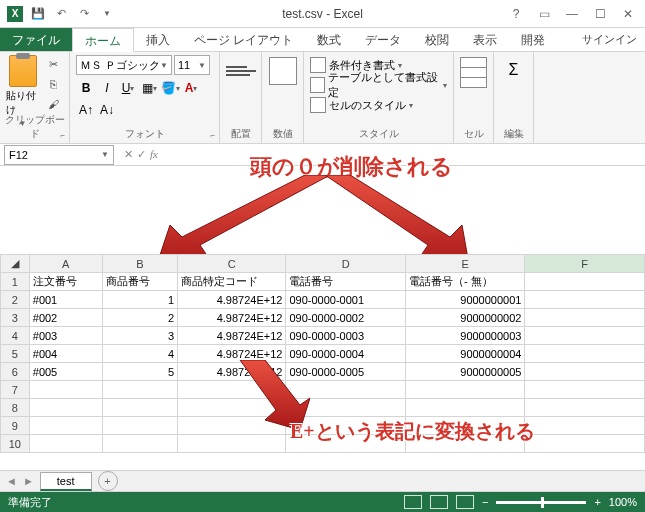  Describe the element at coordinates (465, 264) in the screenshot. I see `col-header: E` at that location.